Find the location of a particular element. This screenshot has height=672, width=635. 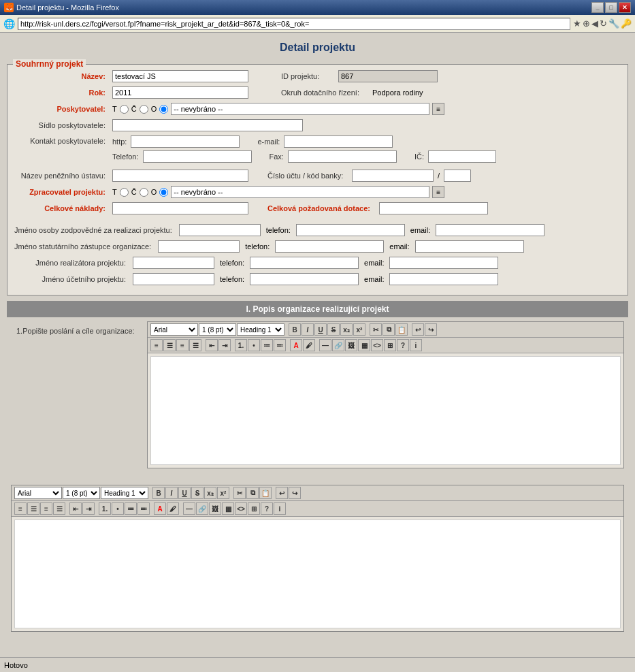

radio-t2 is located at coordinates (124, 192).